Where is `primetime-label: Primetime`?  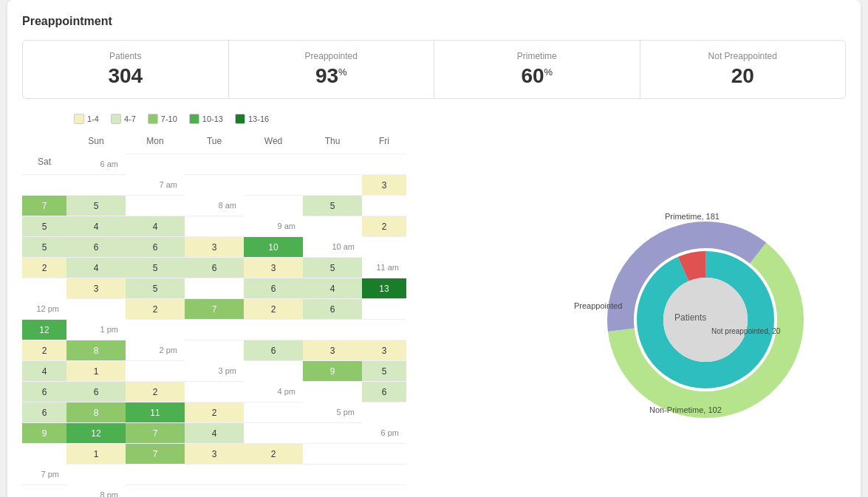
primetime-label: Primetime is located at coordinates (537, 56).